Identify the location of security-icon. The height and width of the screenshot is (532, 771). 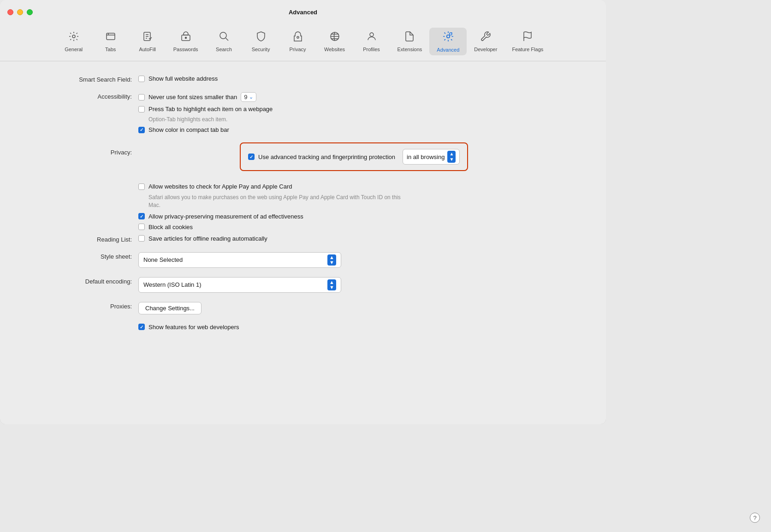
(261, 38).